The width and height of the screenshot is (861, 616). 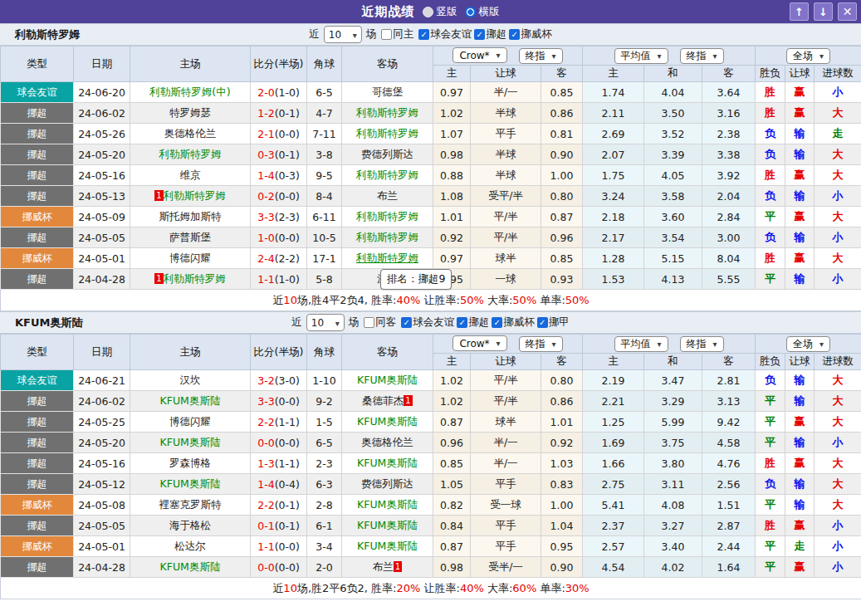 I want to click on home-team-cell: 奥德格伦兰, so click(x=191, y=134).